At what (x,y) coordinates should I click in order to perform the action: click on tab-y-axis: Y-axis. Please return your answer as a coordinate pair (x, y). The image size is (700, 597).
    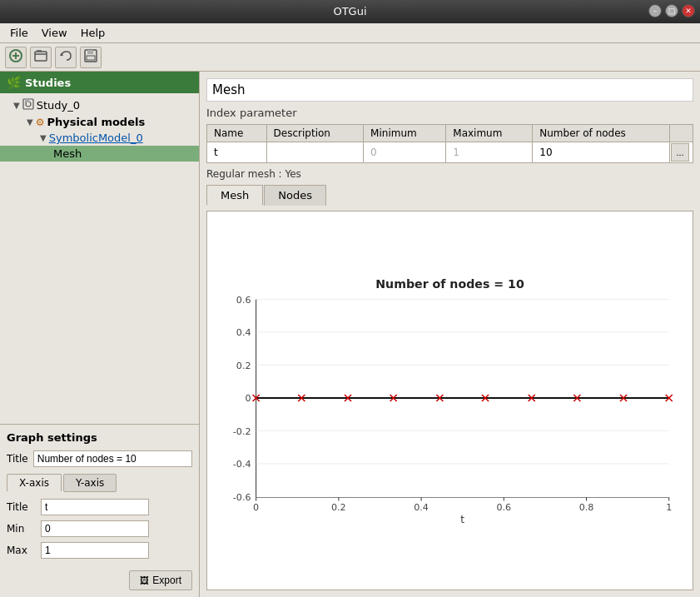
    Looking at the image, I should click on (90, 483).